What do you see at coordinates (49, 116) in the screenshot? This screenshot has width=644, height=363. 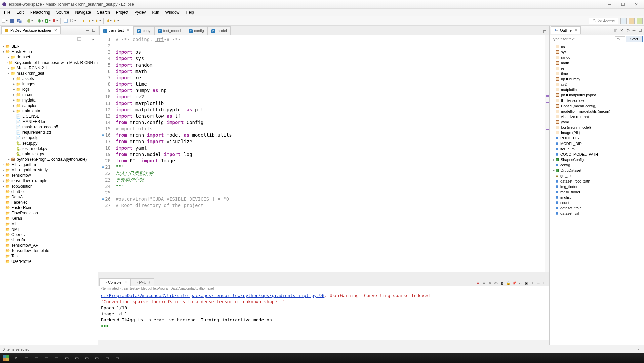 I see `tree-item-13: LICENSE` at bounding box center [49, 116].